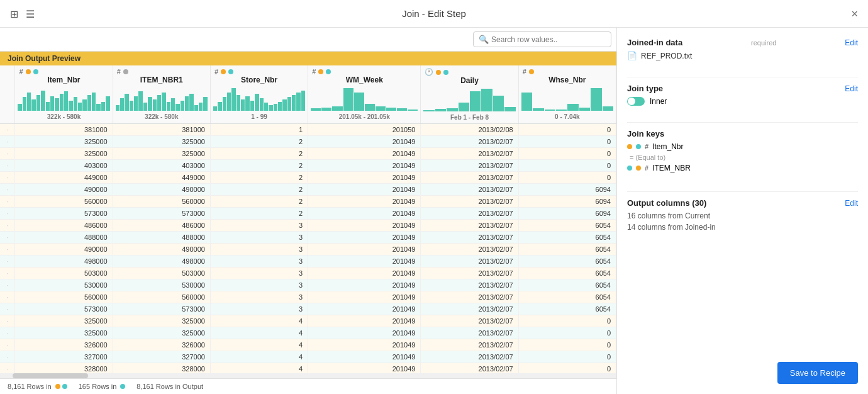 This screenshot has width=868, height=394. Describe the element at coordinates (308, 201) in the screenshot. I see `table-row: ·56000056000022010492013/02/076094` at that location.